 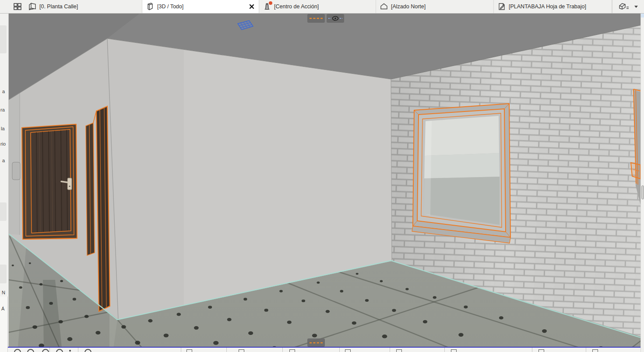 I want to click on eye-icon, so click(x=335, y=18).